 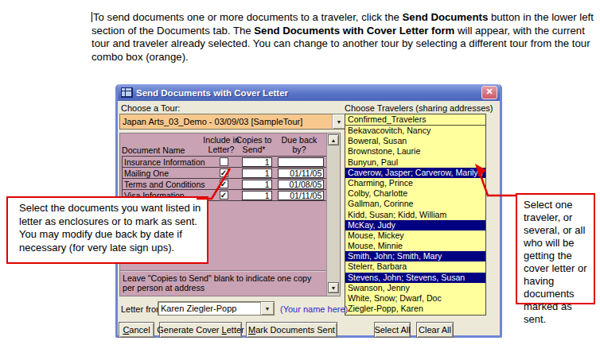 What do you see at coordinates (137, 330) in the screenshot?
I see `cancel-button: Cancel` at bounding box center [137, 330].